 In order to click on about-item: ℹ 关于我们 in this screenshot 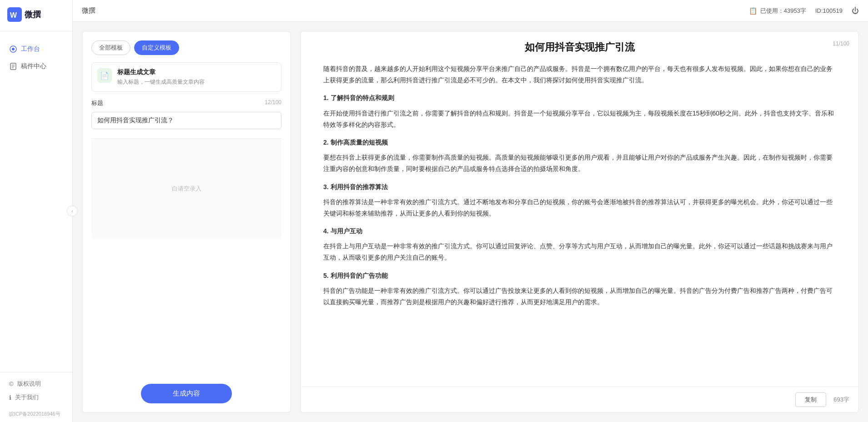, I will do `click(36, 397)`.